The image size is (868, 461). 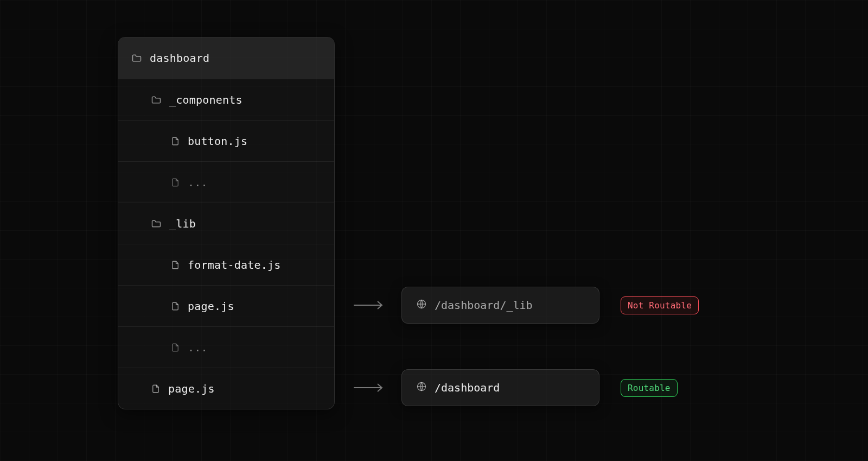 What do you see at coordinates (226, 388) in the screenshot?
I see `tree-row-page-js: page.js` at bounding box center [226, 388].